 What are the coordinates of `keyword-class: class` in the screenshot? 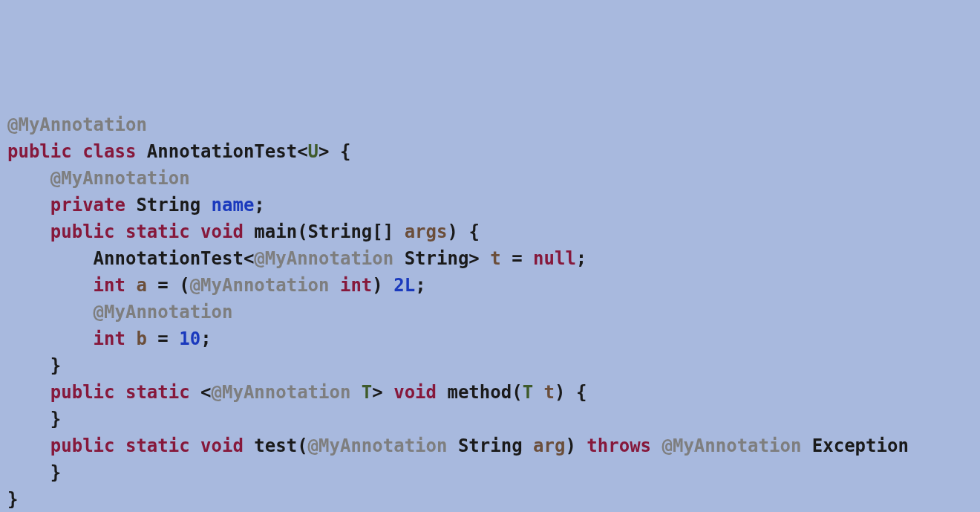 It's located at (109, 152).